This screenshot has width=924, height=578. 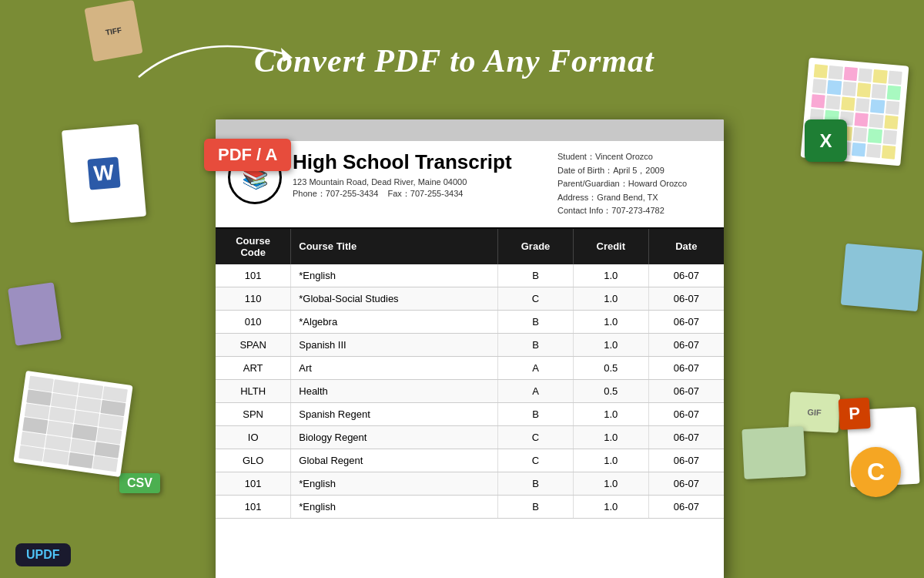 What do you see at coordinates (394, 321) in the screenshot?
I see `cell-title: *Algebra` at bounding box center [394, 321].